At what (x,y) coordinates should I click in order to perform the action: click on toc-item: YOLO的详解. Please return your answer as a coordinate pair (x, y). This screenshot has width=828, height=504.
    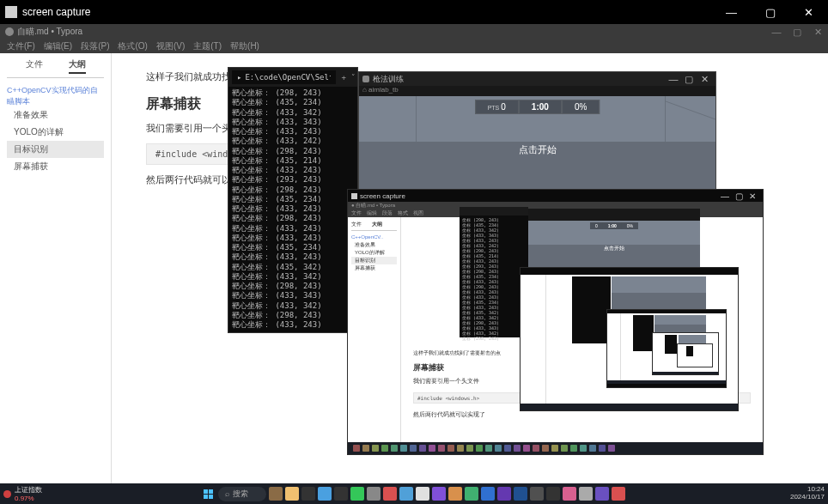
    Looking at the image, I should click on (55, 132).